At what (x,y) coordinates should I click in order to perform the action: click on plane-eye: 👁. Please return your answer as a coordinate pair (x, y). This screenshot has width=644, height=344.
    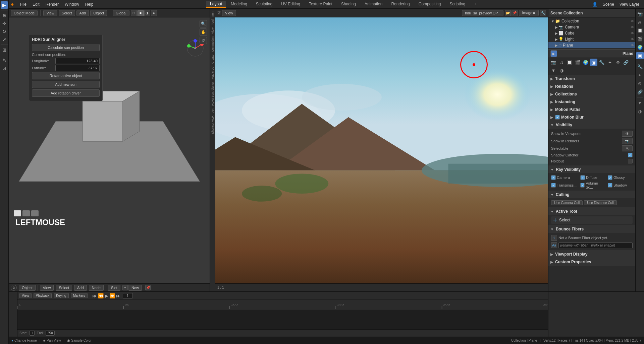
    Looking at the image, I should click on (632, 46).